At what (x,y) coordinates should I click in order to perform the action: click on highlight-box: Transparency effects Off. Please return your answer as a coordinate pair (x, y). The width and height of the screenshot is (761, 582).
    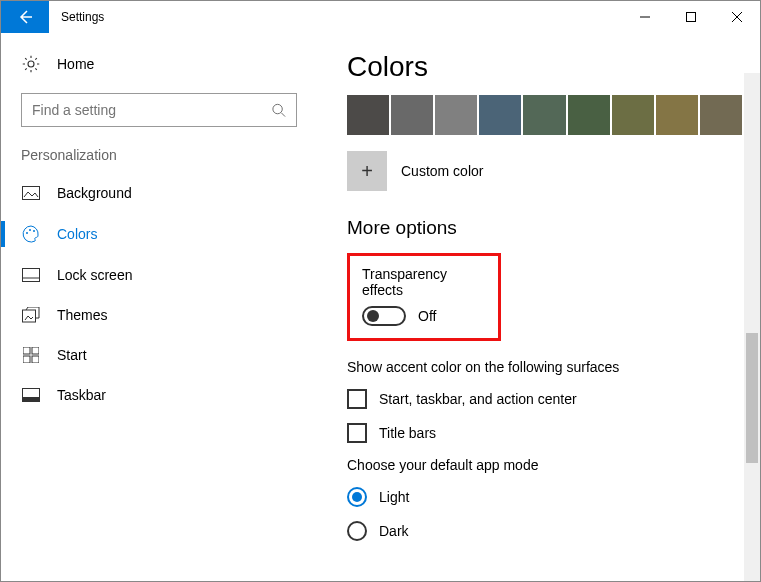
    Looking at the image, I should click on (424, 297).